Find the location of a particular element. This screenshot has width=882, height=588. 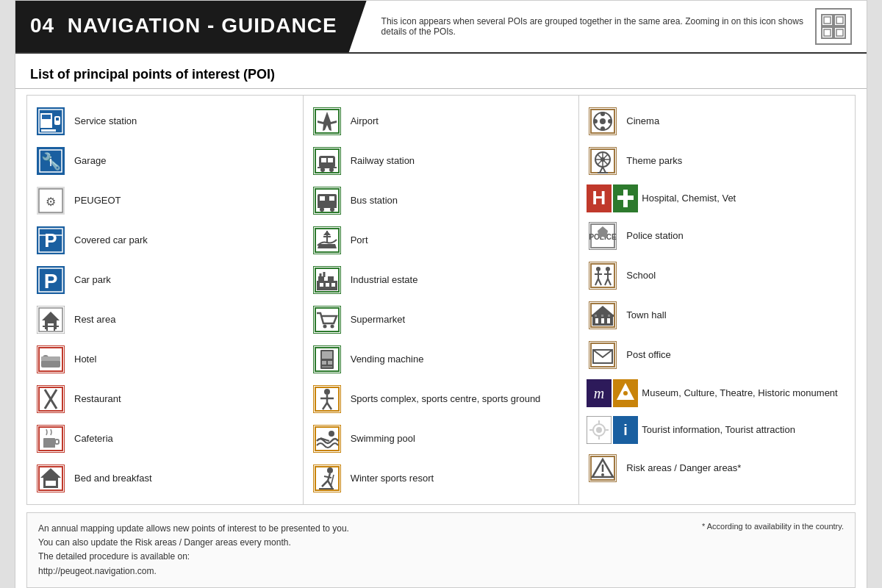

list-item: i Tourist information, Tourist attractio… is located at coordinates (717, 430).